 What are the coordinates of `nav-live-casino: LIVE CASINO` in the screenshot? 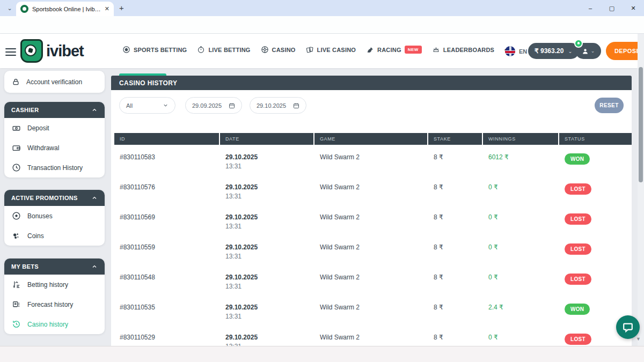 It's located at (331, 49).